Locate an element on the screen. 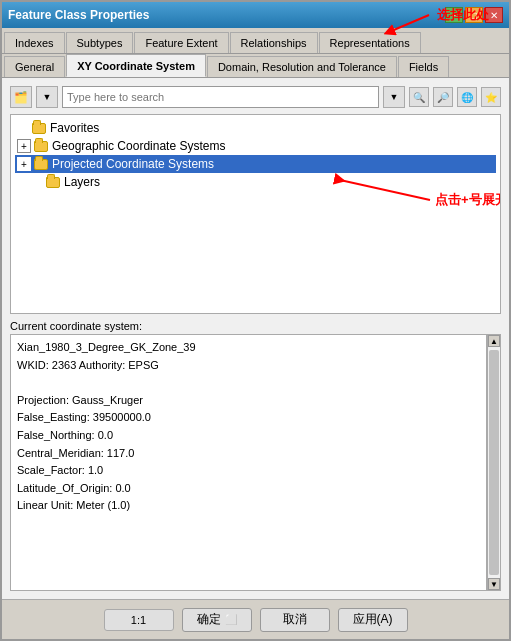 The height and width of the screenshot is (641, 511). coord-line-9: Linear Unit: Meter (1.0) is located at coordinates (248, 506).